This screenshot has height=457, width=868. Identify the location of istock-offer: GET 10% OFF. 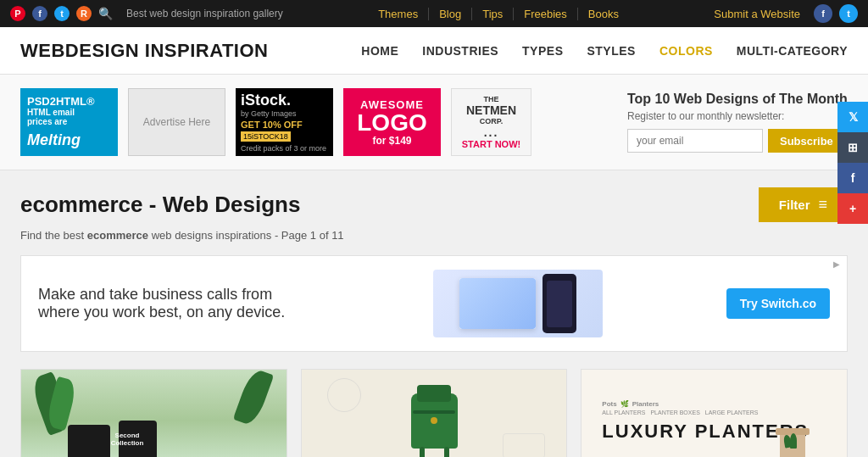
(285, 125).